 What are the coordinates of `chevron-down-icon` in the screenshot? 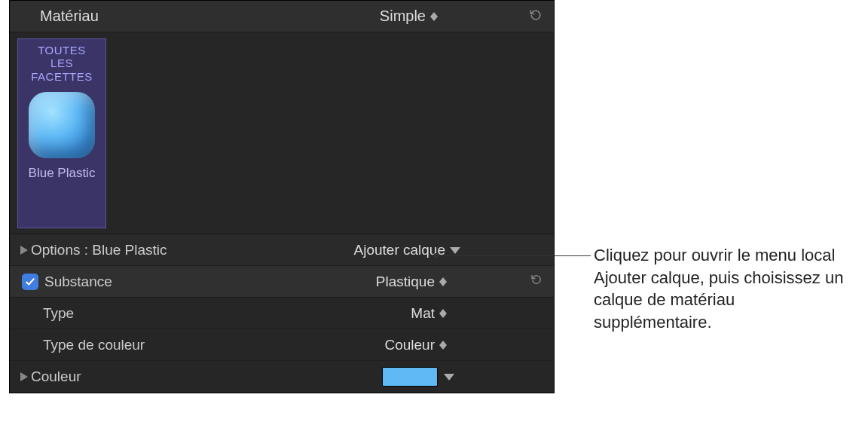 It's located at (449, 377).